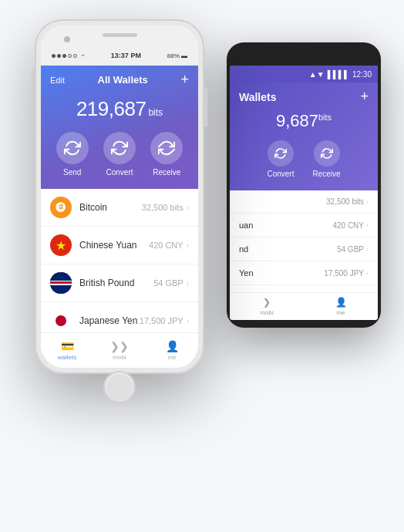 The width and height of the screenshot is (404, 532). Describe the element at coordinates (120, 346) in the screenshot. I see `mobi-icon: ❯❯` at that location.